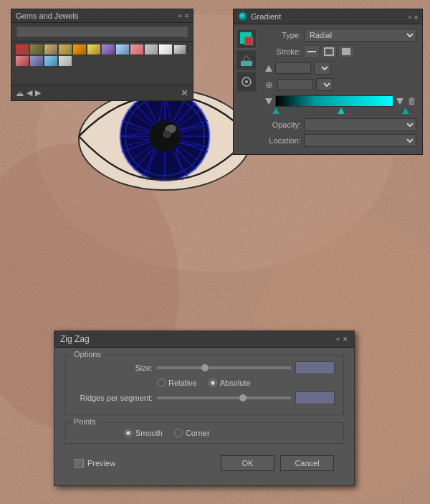 The height and width of the screenshot is (504, 430). What do you see at coordinates (259, 16) in the screenshot?
I see `gradient-panel-title: Gradient` at bounding box center [259, 16].